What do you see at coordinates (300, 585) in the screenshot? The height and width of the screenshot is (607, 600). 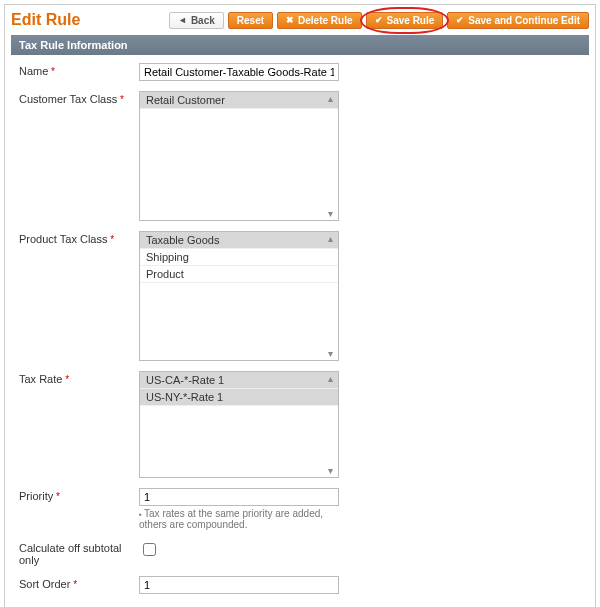 I see `row-sort-order: Sort Order` at bounding box center [300, 585].